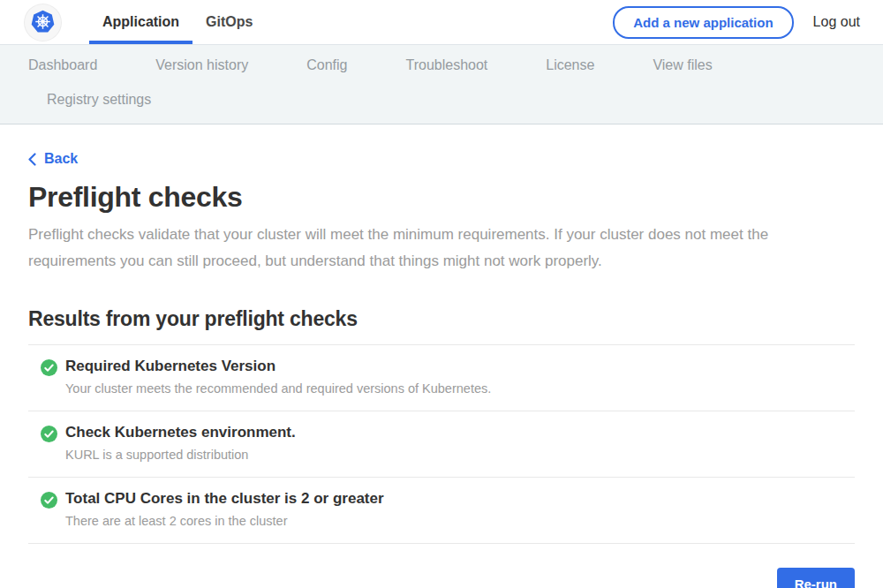 The width and height of the screenshot is (883, 588). I want to click on app-subnav: Dashboard Version history Config Trouble…, so click(442, 85).